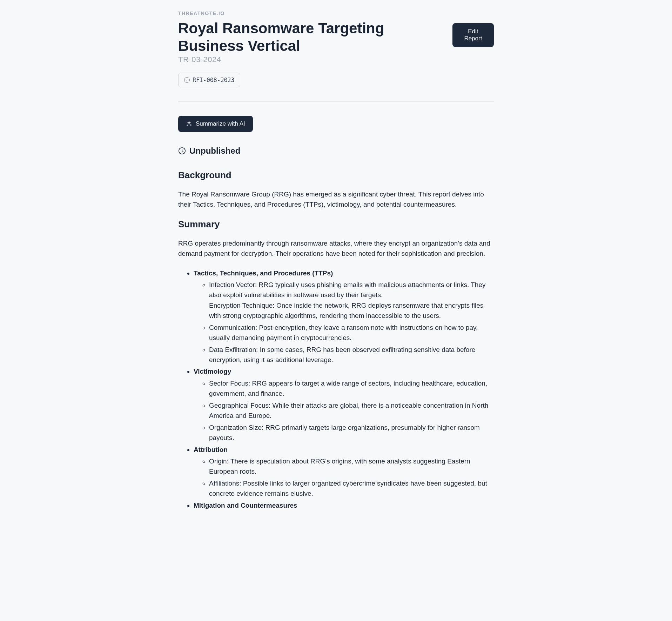 The height and width of the screenshot is (621, 672). What do you see at coordinates (213, 371) in the screenshot?
I see `list-heading-victimology: Victimology` at bounding box center [213, 371].